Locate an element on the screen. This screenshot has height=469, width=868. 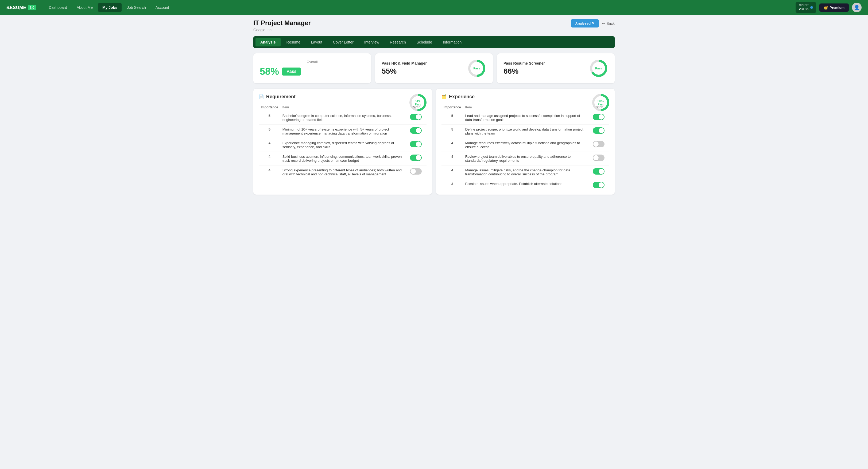
exp-col-importance: Importance is located at coordinates (452, 107).